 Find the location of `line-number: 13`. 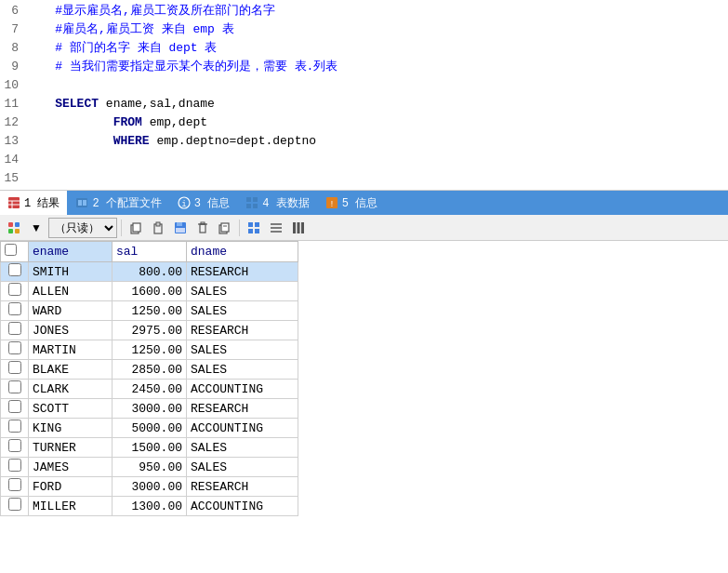

line-number: 13 is located at coordinates (13, 141).